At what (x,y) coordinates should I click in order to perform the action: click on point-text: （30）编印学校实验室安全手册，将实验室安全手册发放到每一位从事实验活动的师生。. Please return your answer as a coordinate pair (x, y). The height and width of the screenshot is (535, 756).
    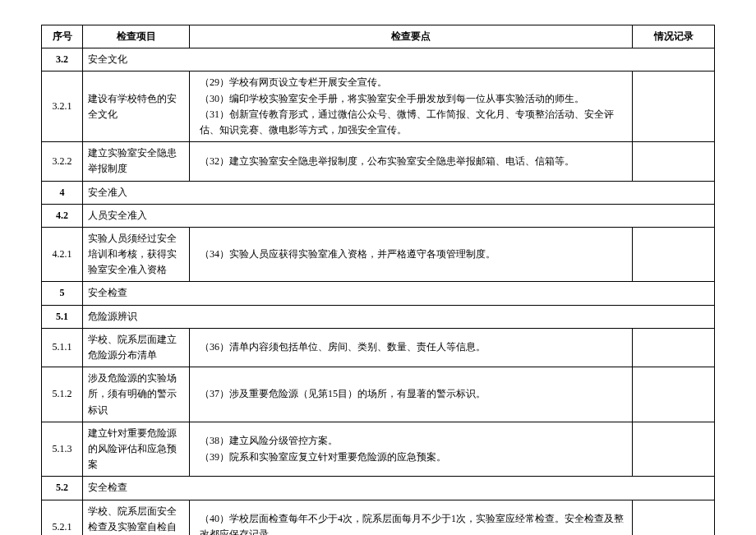
    Looking at the image, I should click on (413, 99).